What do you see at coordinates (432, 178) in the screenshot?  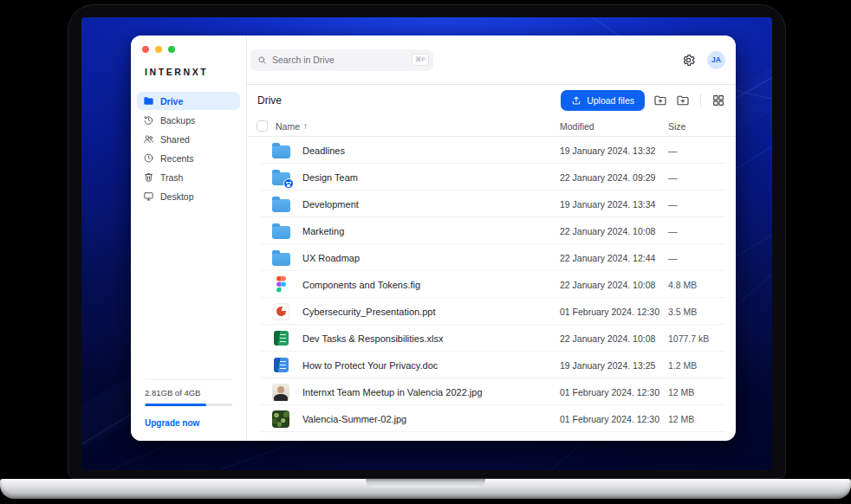 I see `file-name: Design Team` at bounding box center [432, 178].